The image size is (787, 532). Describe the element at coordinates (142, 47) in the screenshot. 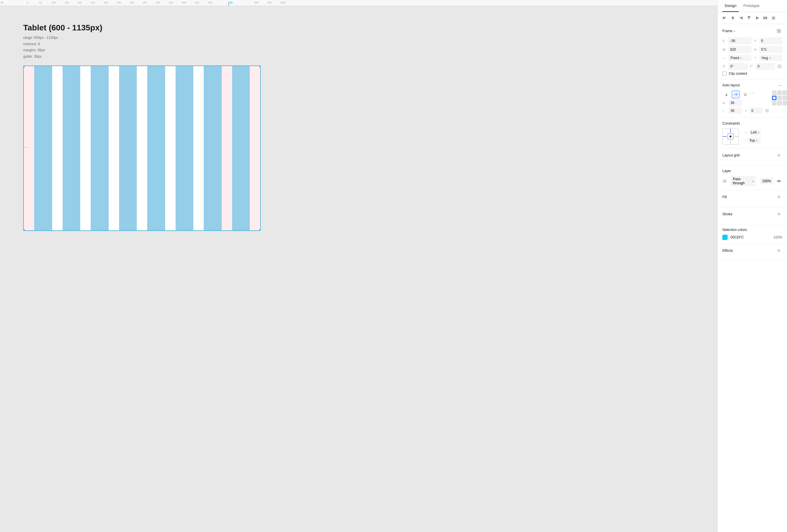

I see `frame-info: range: 600px - 1135px columns: 8 margins…` at that location.